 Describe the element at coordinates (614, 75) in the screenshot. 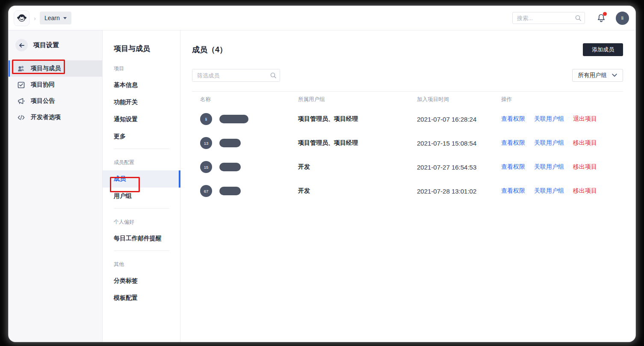

I see `chevron-down-icon` at that location.